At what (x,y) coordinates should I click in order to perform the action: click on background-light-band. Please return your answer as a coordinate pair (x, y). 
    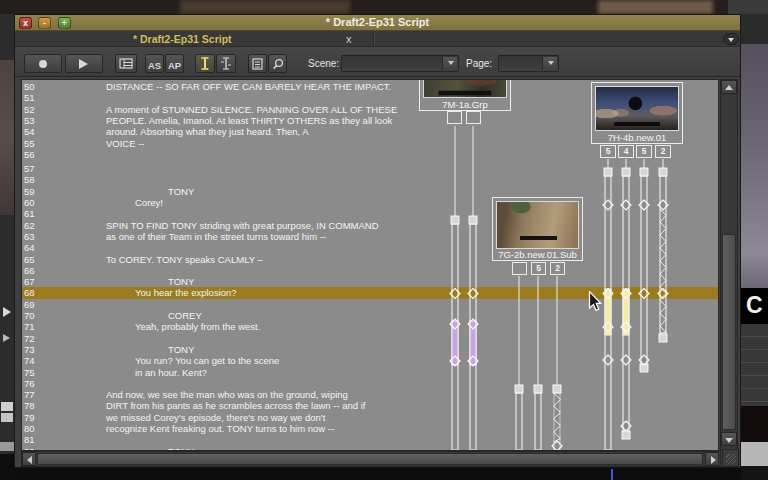
    Looking at the image, I should click on (754, 454).